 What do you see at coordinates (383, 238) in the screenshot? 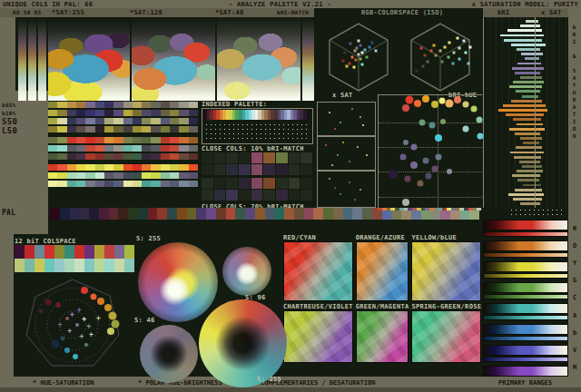
I see `comp-label: ORANGE/AZURE` at bounding box center [383, 238].